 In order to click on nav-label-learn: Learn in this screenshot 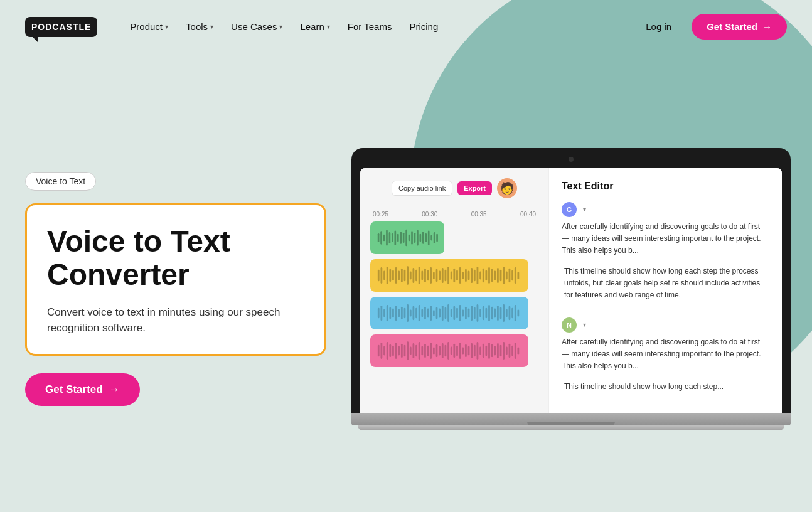, I will do `click(312, 26)`.